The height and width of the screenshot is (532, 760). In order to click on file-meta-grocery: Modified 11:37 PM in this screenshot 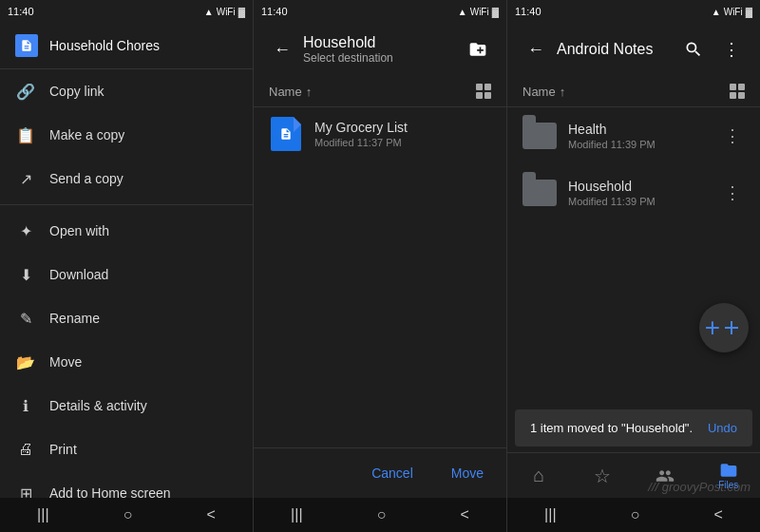, I will do `click(403, 142)`.